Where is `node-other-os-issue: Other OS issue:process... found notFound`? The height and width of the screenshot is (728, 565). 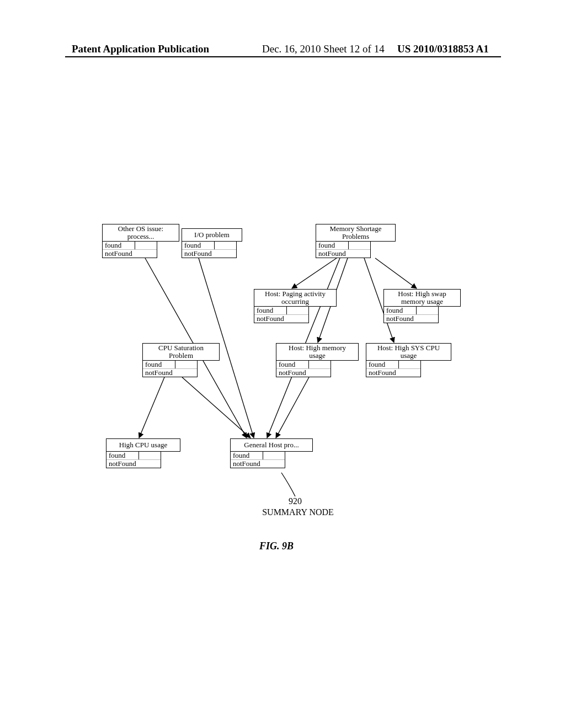 node-other-os-issue: Other OS issue:process... found notFound is located at coordinates (141, 241).